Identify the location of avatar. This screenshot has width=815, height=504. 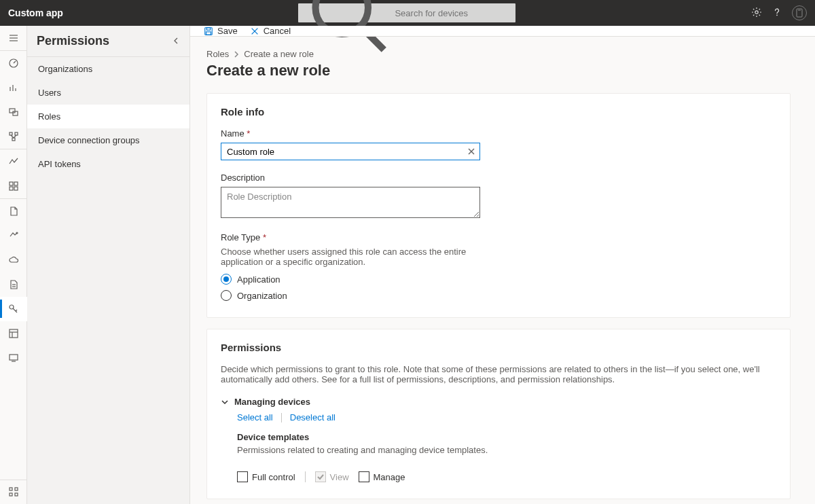
(799, 13).